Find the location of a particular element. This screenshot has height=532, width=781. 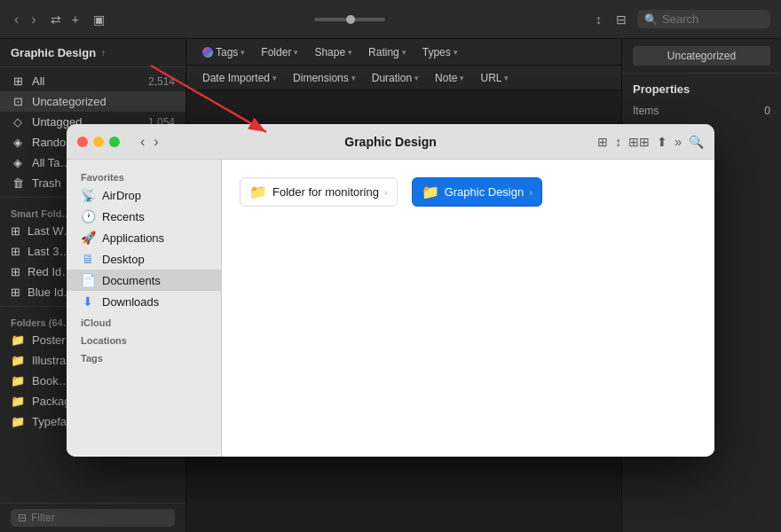

search-input is located at coordinates (713, 20).